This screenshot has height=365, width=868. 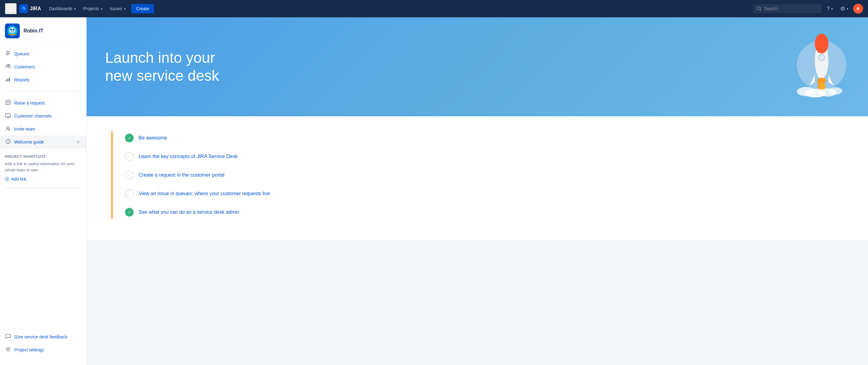 I want to click on reports-label: Reports, so click(x=22, y=80).